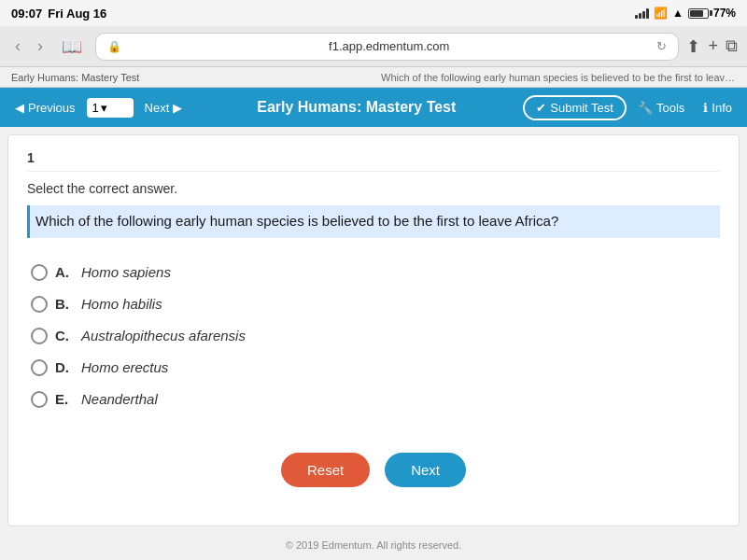  Describe the element at coordinates (120, 399) in the screenshot. I see `option-e-text: Neanderthal` at that location.